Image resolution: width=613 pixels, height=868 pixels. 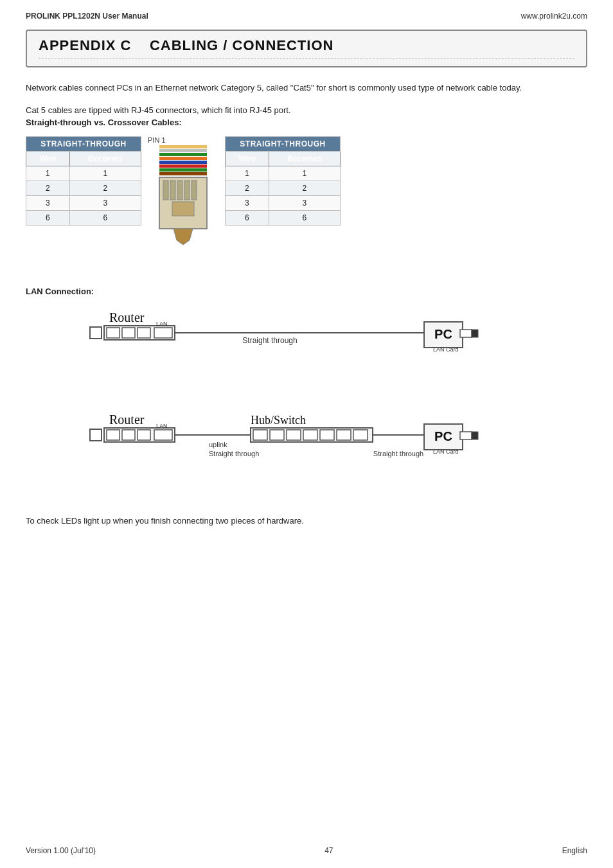 I want to click on lan-diagram2-svg: Router LAN uplink Straight through Hub/S…, so click(x=308, y=452).